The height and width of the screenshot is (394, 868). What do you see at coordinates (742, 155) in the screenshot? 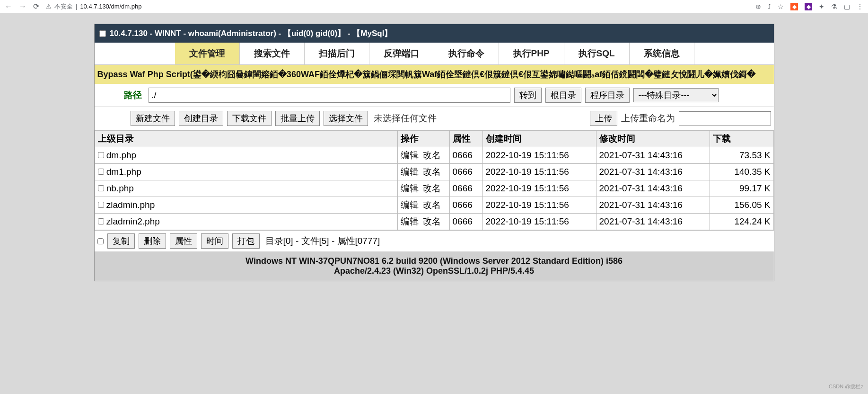
I see `size-cell: 73.53 K` at bounding box center [742, 155].